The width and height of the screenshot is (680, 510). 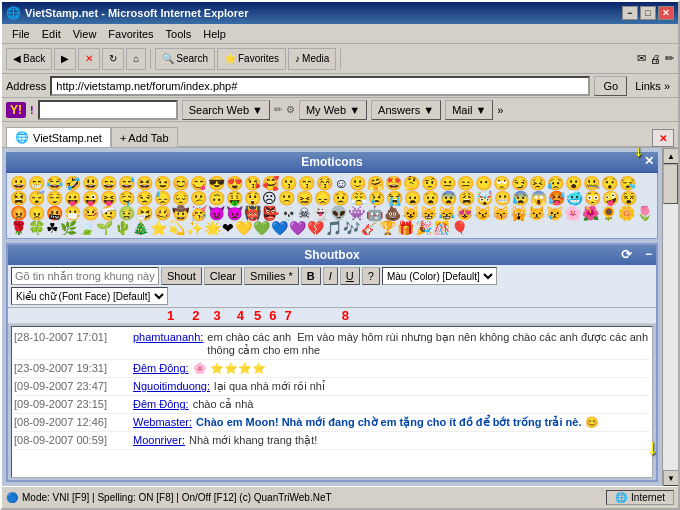 What do you see at coordinates (179, 34) in the screenshot?
I see `menu-tools: Tools` at bounding box center [179, 34].